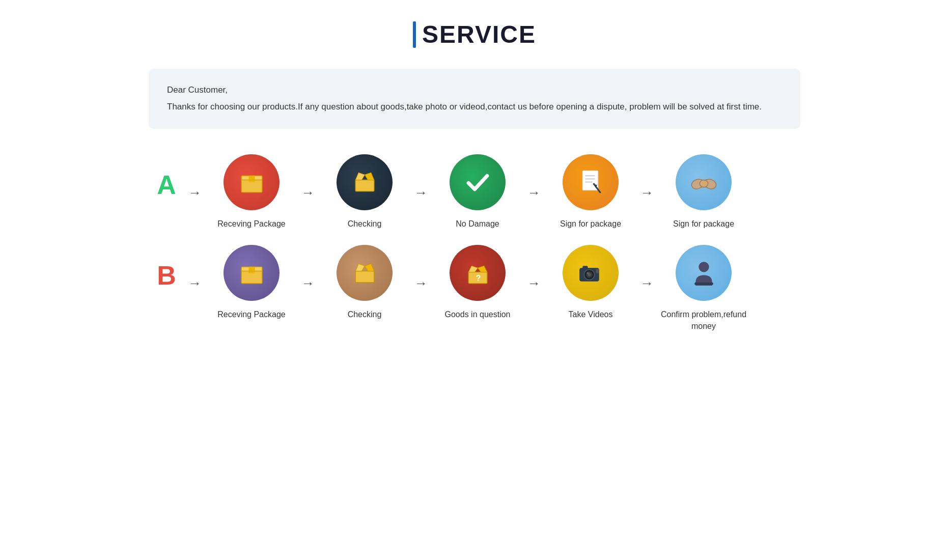  I want to click on arrow-b4: →, so click(647, 283).